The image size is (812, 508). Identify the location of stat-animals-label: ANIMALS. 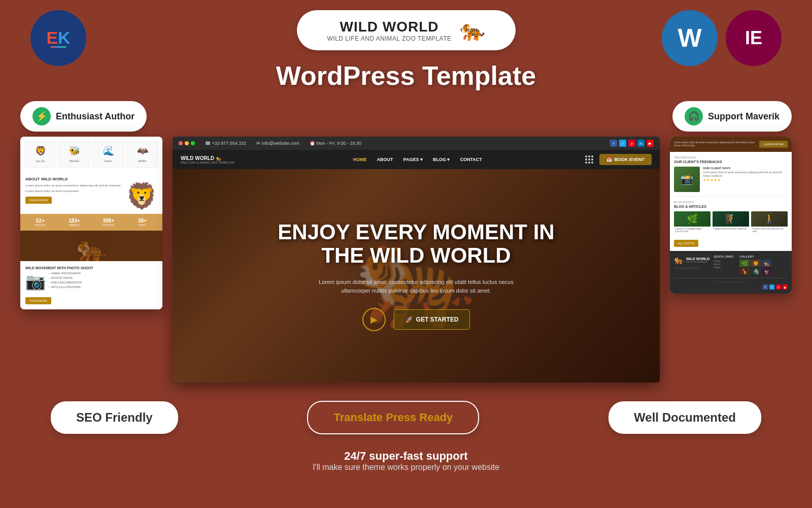
(74, 225).